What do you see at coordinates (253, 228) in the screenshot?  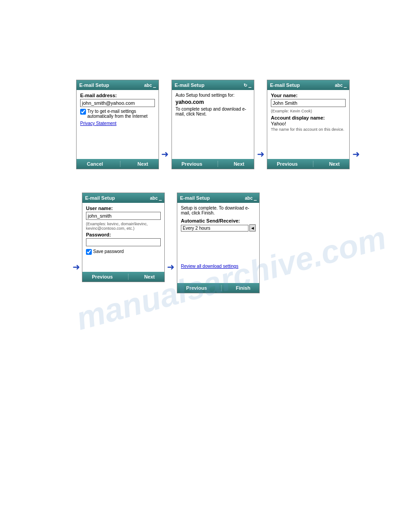 I see `dropdown-arrow-button: ◀` at bounding box center [253, 228].